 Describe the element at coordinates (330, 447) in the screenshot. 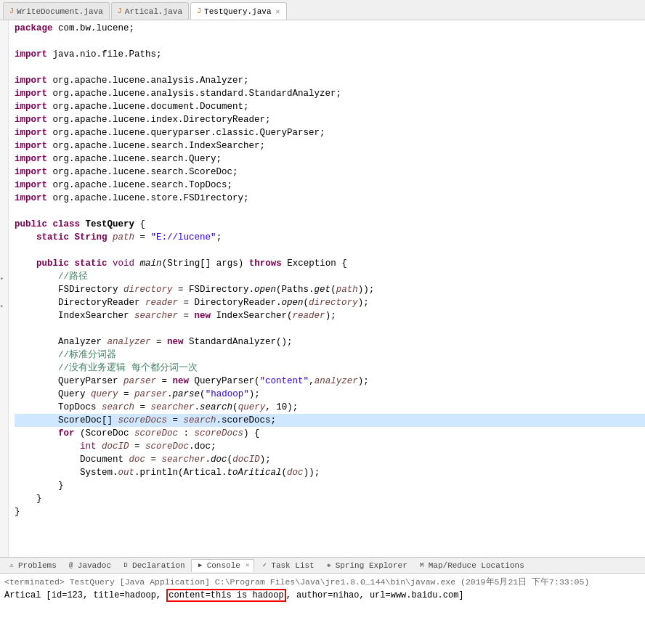

I see `code-line-33: int docID = scoreDoc.doc;` at that location.